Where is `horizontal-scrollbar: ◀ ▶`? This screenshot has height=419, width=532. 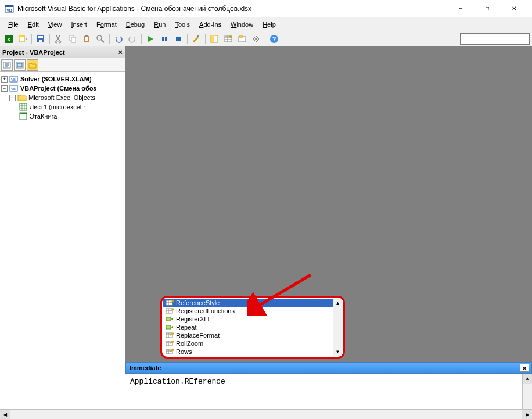 horizontal-scrollbar: ◀ ▶ is located at coordinates (266, 414).